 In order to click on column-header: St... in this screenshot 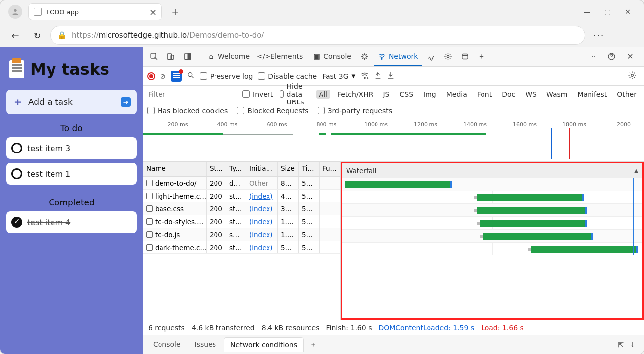, I will do `click(216, 169)`.